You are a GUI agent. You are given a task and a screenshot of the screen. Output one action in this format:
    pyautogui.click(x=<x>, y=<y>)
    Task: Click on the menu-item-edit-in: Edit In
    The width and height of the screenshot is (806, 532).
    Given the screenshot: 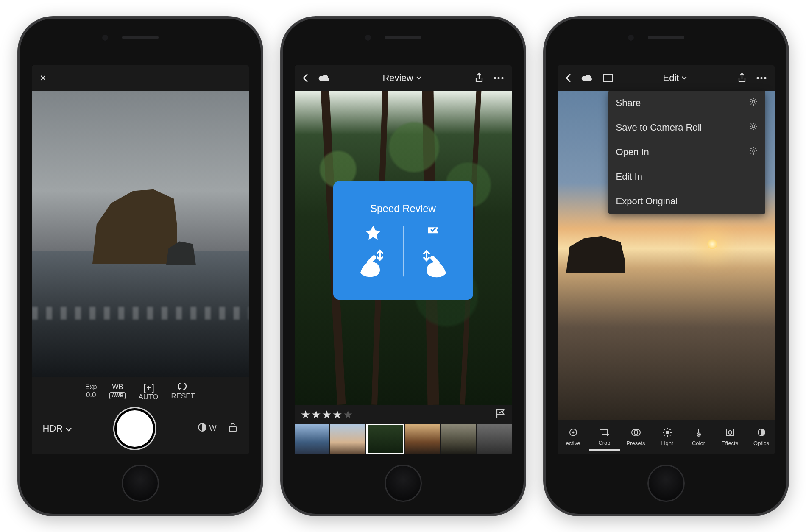 What is the action you would take?
    pyautogui.click(x=687, y=177)
    